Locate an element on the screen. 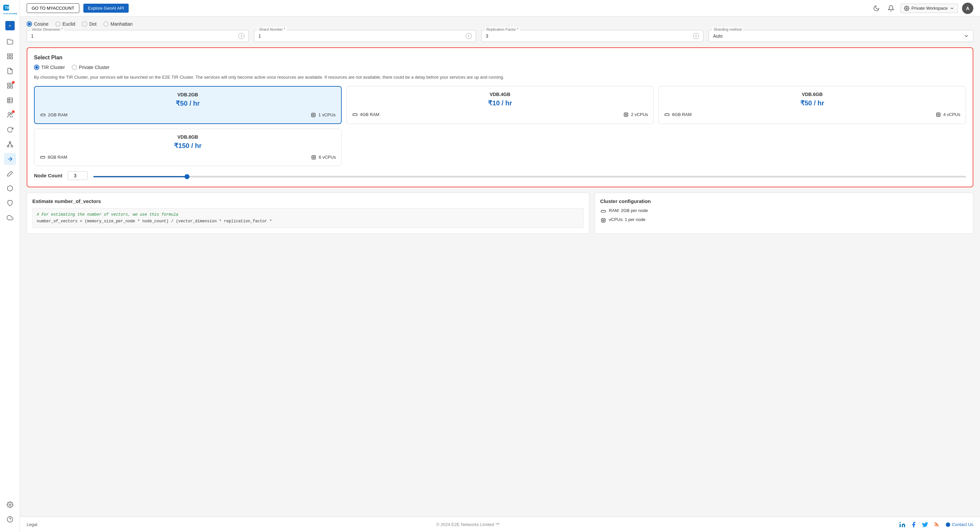 The width and height of the screenshot is (980, 532). twitter-icon is located at coordinates (925, 524).